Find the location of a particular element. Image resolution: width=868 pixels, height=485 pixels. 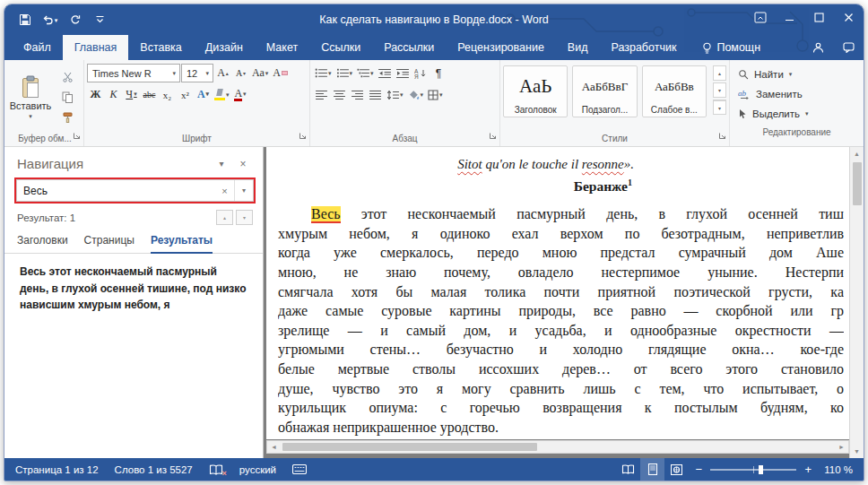

vertical-scroll-thumb is located at coordinates (857, 184).